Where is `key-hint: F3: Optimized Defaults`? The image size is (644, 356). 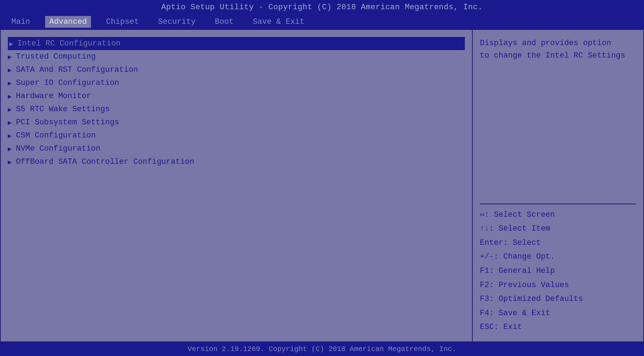
key-hint: F3: Optimized Defaults is located at coordinates (558, 299).